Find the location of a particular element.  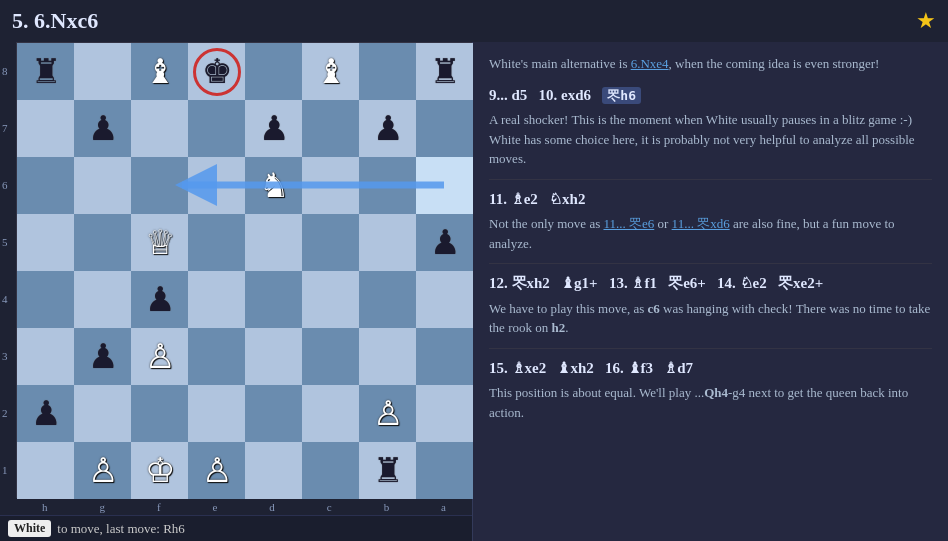

cell-d1: ♙ is located at coordinates (216, 470).